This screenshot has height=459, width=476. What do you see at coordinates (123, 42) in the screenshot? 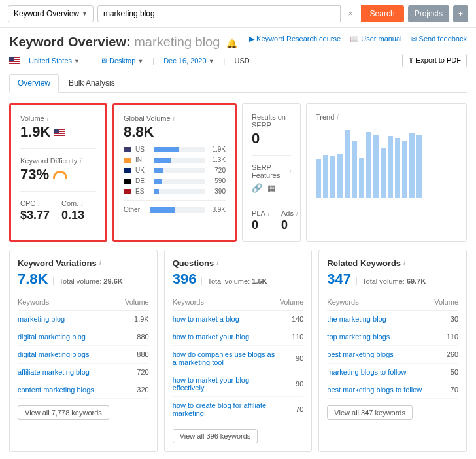
I see `page-title: Keyword Overview: marketing blog 🔔` at bounding box center [123, 42].